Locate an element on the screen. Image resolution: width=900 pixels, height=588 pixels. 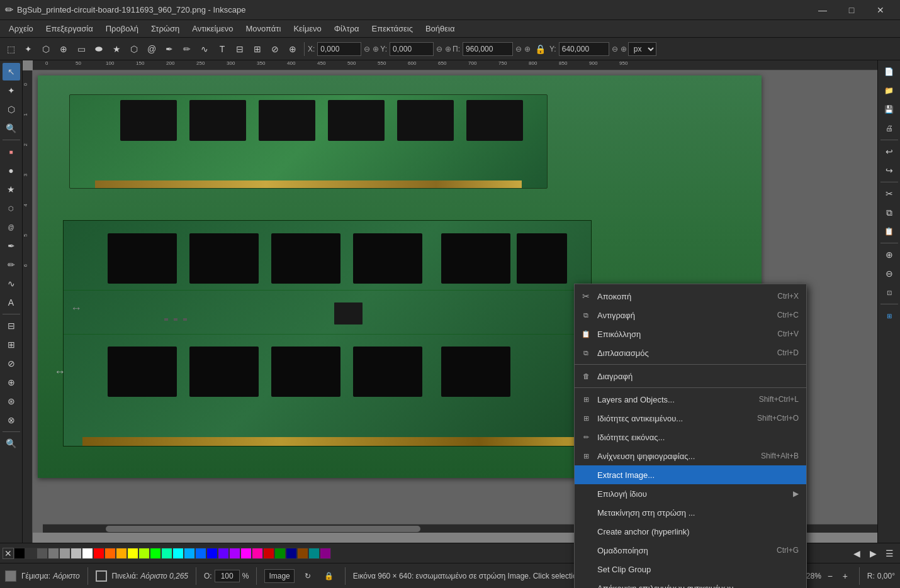
minimize-button: — is located at coordinates (823, 10).